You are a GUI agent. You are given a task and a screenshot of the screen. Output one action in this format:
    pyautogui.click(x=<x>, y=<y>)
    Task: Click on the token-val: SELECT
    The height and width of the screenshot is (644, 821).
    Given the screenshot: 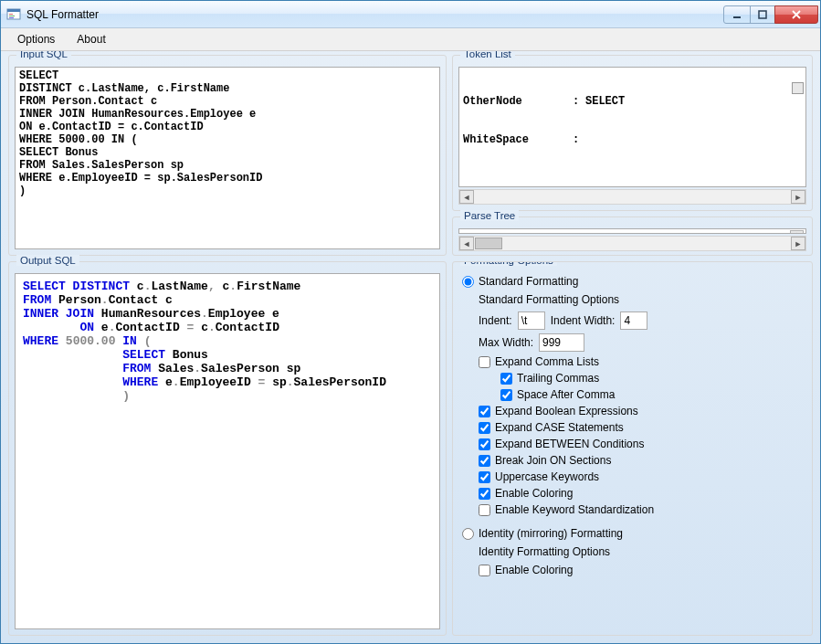 What is the action you would take?
    pyautogui.click(x=605, y=101)
    